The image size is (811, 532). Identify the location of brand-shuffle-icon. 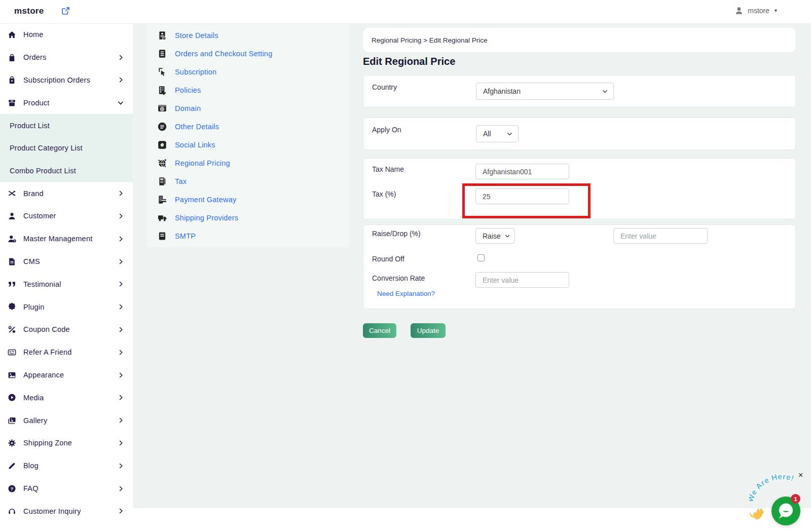
(12, 194).